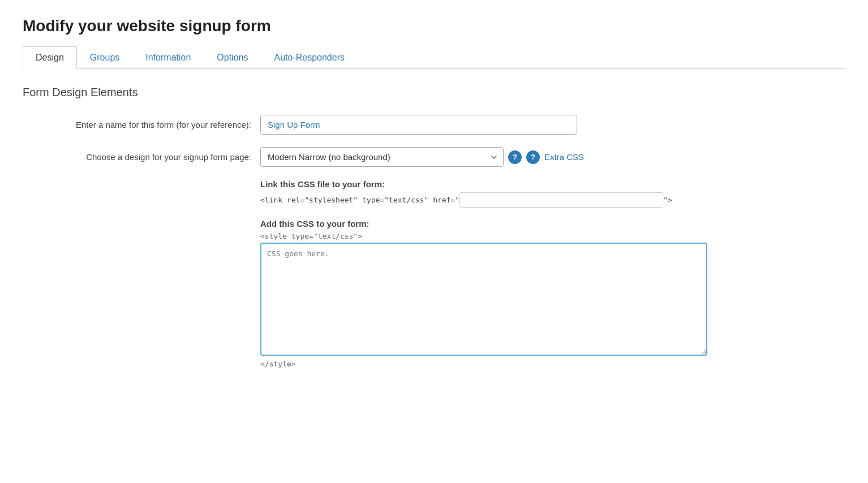 This screenshot has width=868, height=483. Describe the element at coordinates (553, 364) in the screenshot. I see `css-style-close-tag: </style>` at that location.